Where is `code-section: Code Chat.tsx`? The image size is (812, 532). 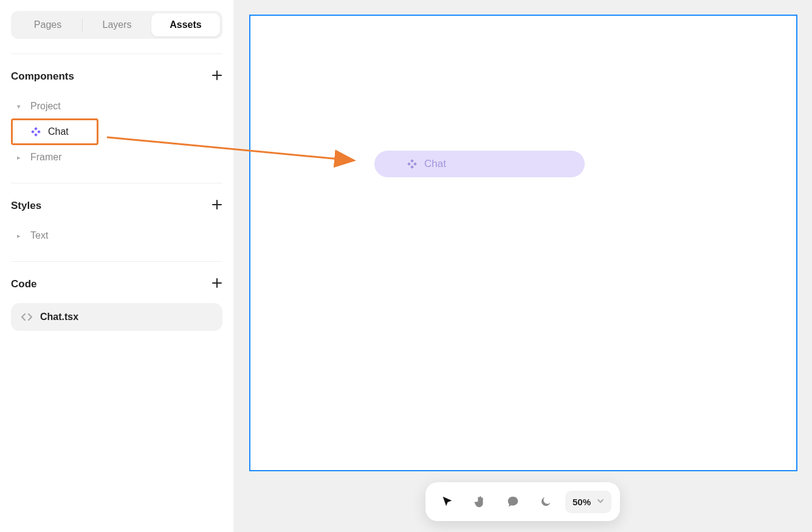
code-section: Code Chat.tsx is located at coordinates (117, 296).